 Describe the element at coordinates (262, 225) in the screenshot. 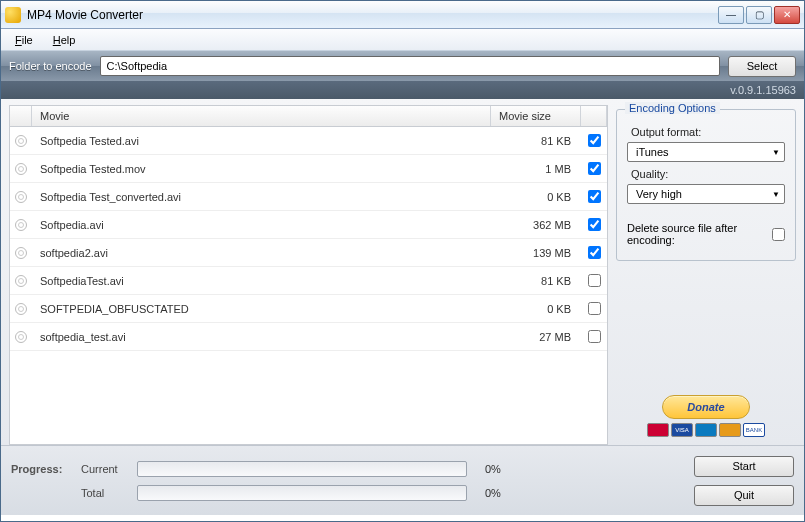

I see `file-name: Softpedia.avi` at that location.